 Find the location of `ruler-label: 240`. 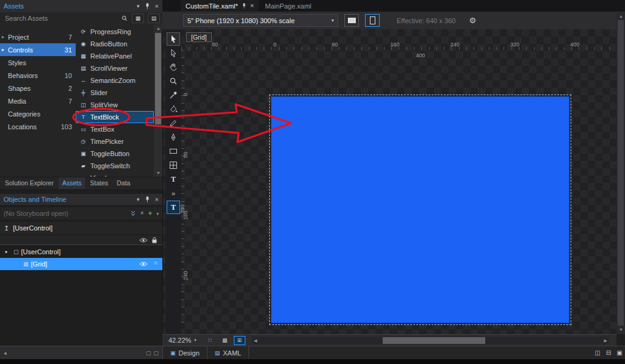

ruler-label: 240 is located at coordinates (455, 45).